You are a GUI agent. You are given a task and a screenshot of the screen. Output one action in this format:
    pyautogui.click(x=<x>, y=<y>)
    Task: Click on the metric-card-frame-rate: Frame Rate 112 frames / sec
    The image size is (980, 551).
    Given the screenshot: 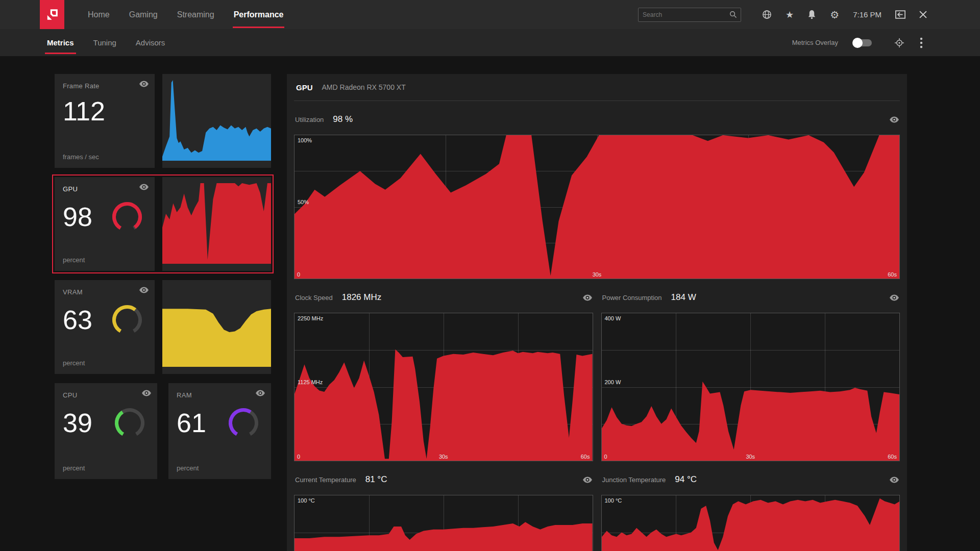 What is the action you would take?
    pyautogui.click(x=163, y=121)
    